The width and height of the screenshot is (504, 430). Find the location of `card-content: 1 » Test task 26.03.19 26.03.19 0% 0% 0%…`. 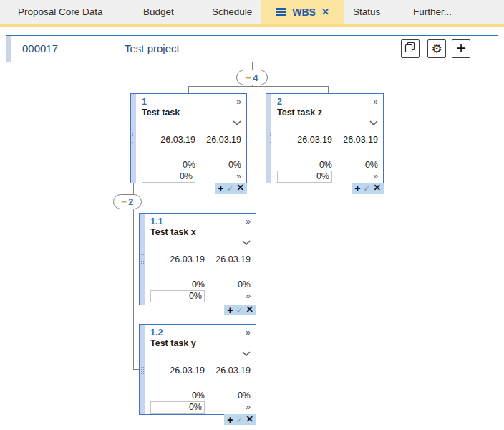

card-content: 1 » Test task 26.03.19 26.03.19 0% 0% 0%… is located at coordinates (191, 138).